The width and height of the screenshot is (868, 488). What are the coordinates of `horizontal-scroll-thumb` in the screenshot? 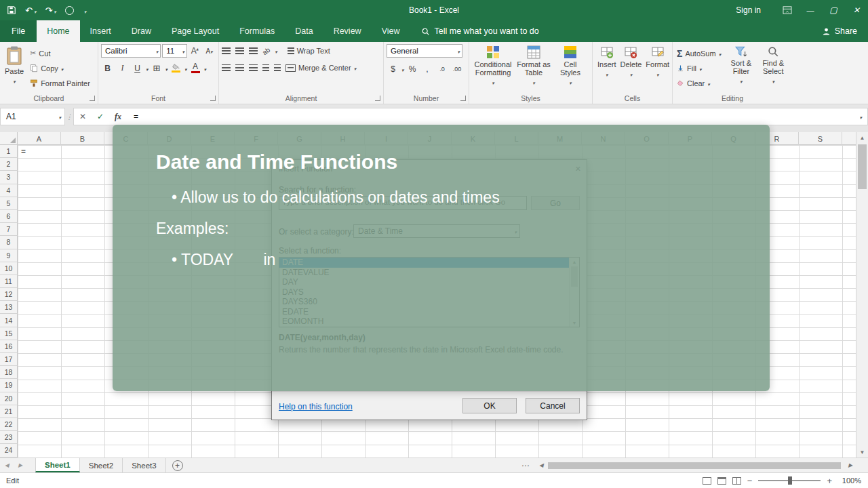 It's located at (694, 466).